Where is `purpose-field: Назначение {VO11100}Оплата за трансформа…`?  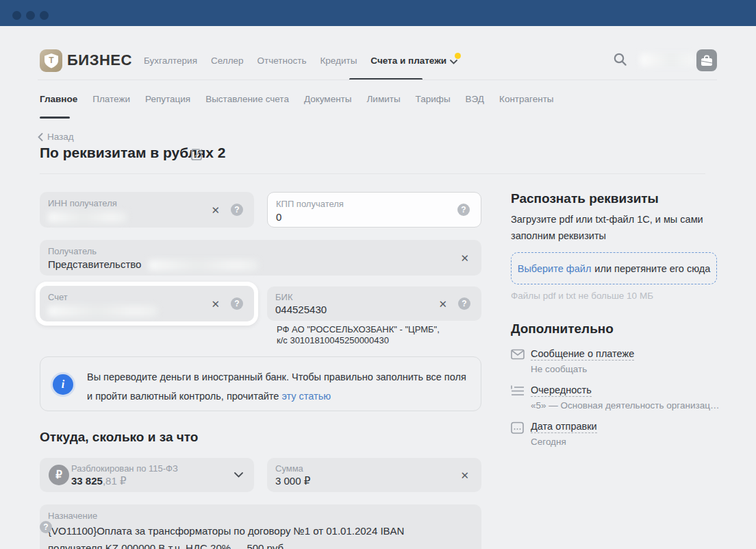 purpose-field: Назначение {VO11100}Оплата за трансформа… is located at coordinates (260, 526).